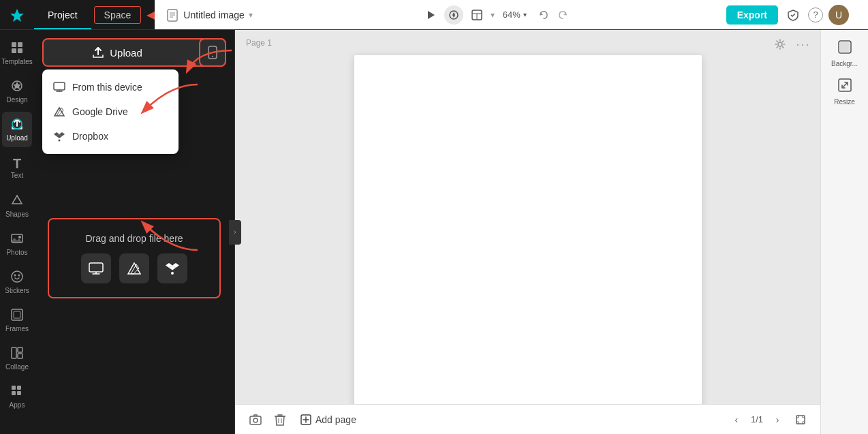 This screenshot has height=434, width=868. Describe the element at coordinates (17, 164) in the screenshot. I see `text-icon: T` at that location.